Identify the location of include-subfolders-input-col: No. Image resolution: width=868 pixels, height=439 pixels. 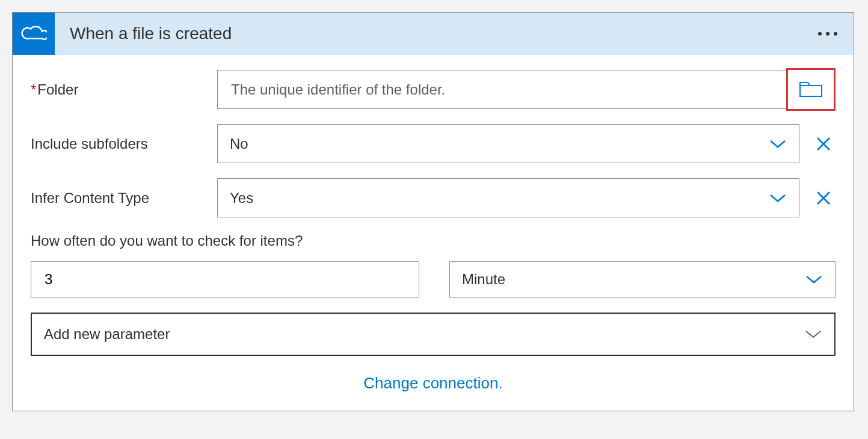
(526, 143).